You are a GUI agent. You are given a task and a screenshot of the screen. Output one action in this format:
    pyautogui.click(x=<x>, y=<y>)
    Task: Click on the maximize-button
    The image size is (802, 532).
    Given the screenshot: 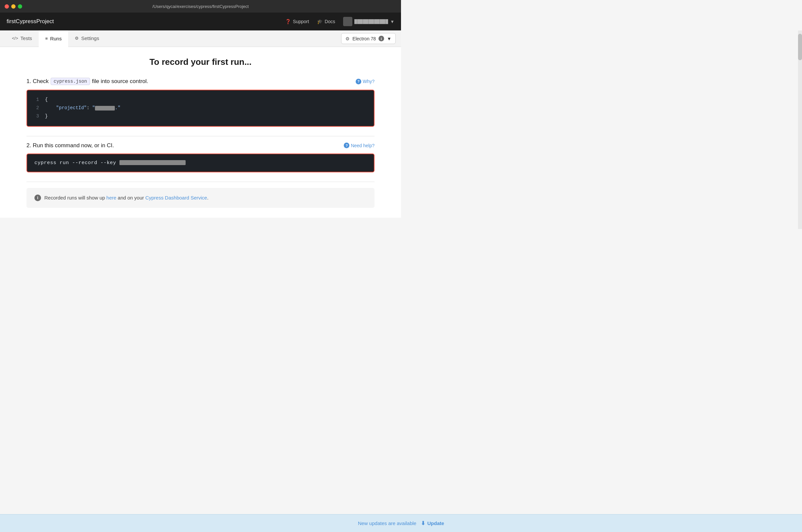 What is the action you would take?
    pyautogui.click(x=20, y=6)
    